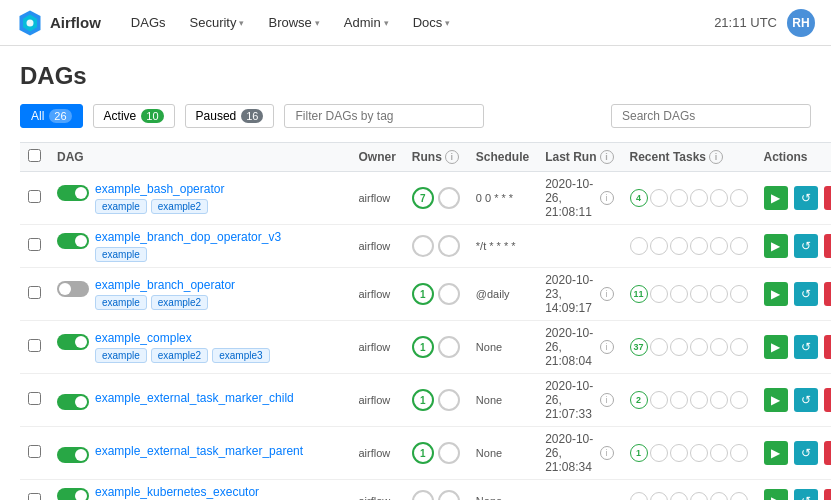 Image resolution: width=831 pixels, height=500 pixels. Describe the element at coordinates (384, 116) in the screenshot. I see `tag-filter-input` at that location.